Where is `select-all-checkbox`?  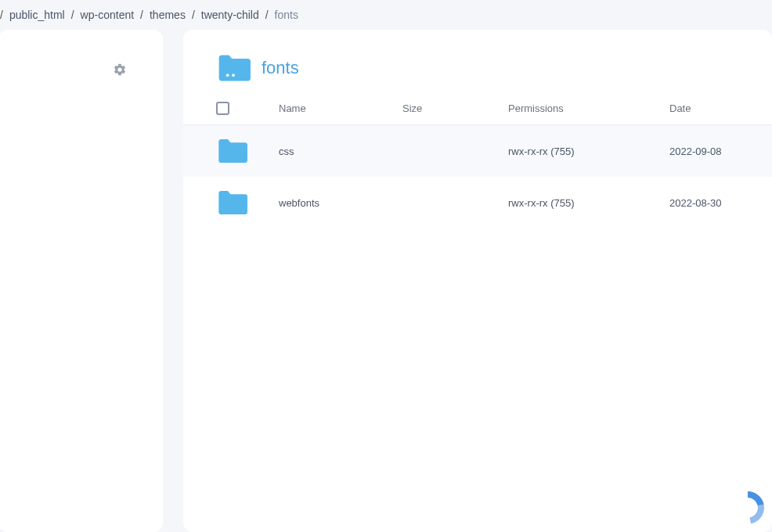
select-all-checkbox is located at coordinates (222, 108).